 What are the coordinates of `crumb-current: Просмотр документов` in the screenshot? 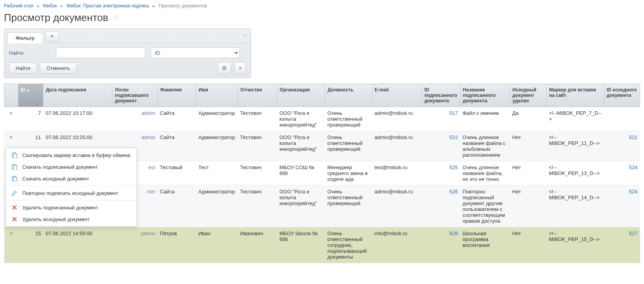 It's located at (183, 6).